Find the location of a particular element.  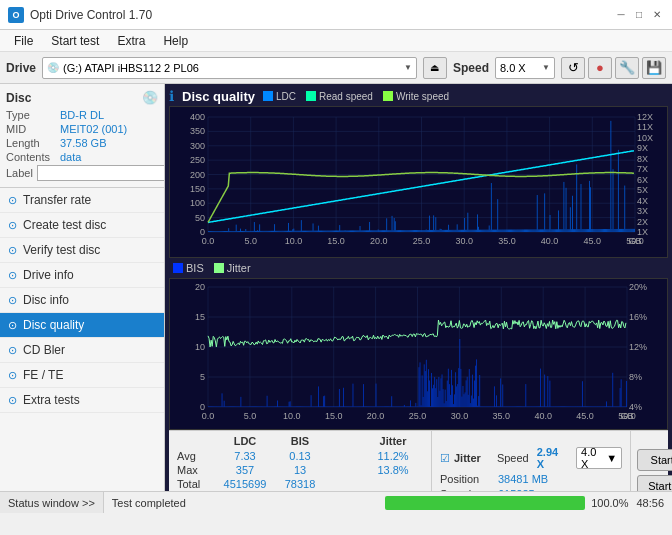

stats-max-ldc: 357 is located at coordinates (245, 470).